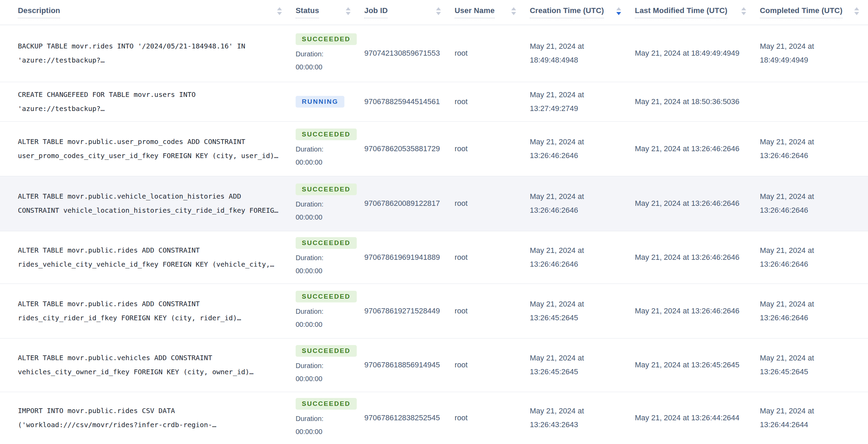 The width and height of the screenshot is (868, 444). I want to click on creation-time: May 21, 2024 at 13:26:43:2643, so click(561, 418).